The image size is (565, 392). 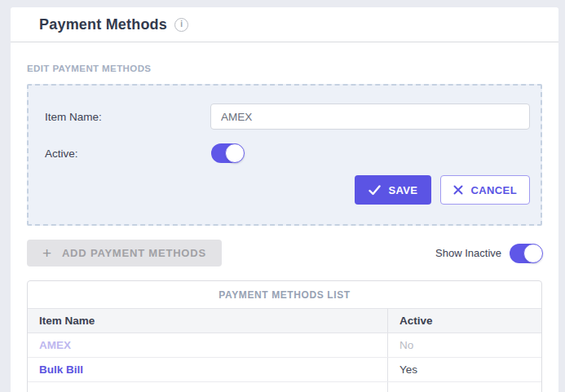 What do you see at coordinates (285, 253) in the screenshot?
I see `toolbar: + ADD PAYMENT METHODS Show Inactive` at bounding box center [285, 253].